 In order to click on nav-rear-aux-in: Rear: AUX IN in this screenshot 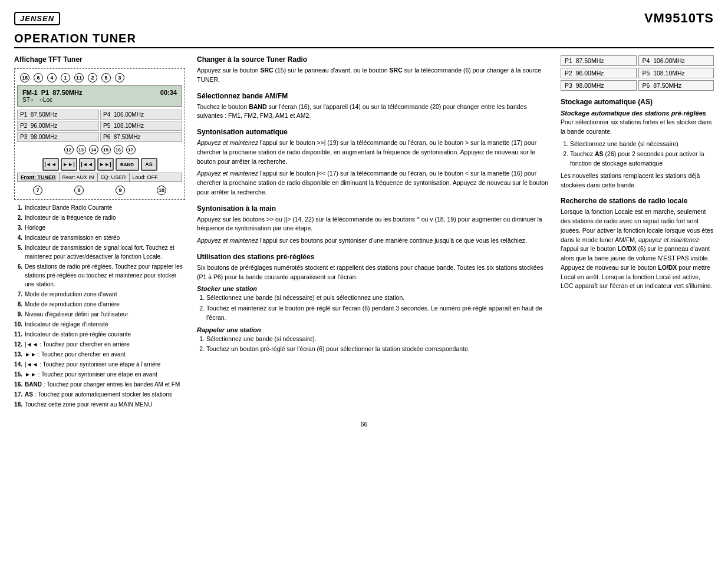, I will do `click(79, 177)`.